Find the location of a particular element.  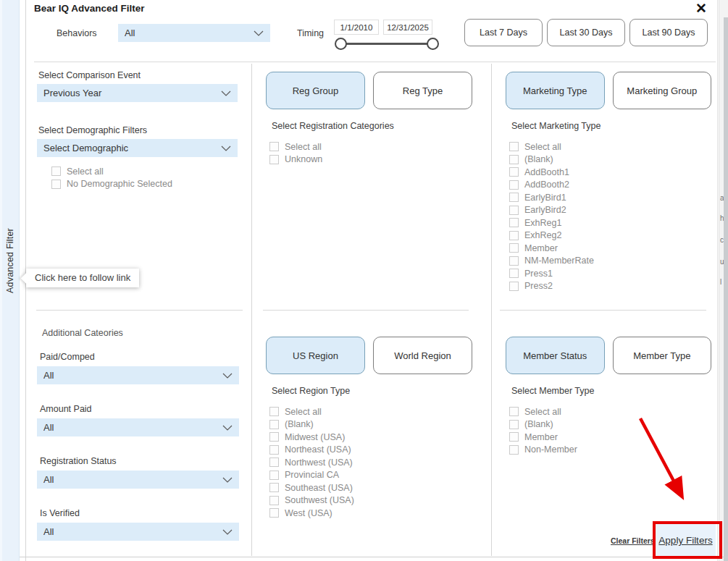

dialog-title: Bear IQ Advanced Filter is located at coordinates (90, 9).